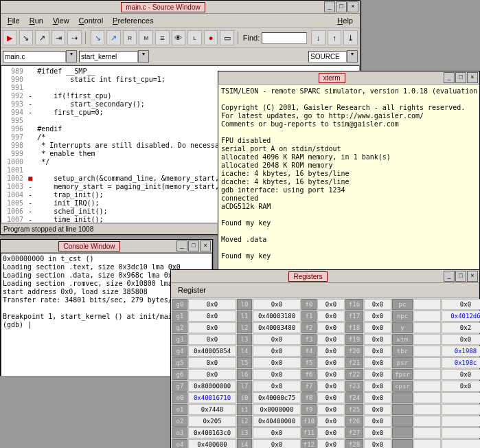 This screenshot has width=480, height=448. Describe the element at coordinates (74, 38) in the screenshot. I see `continue-icon: ⇢` at that location.